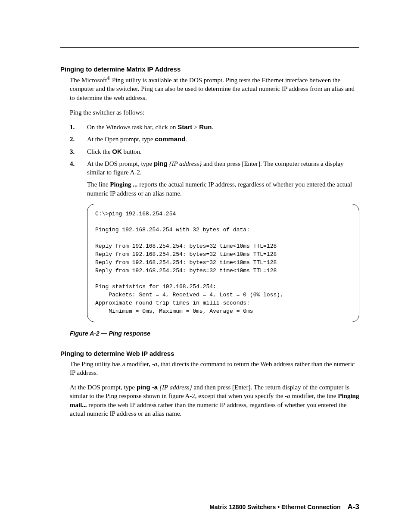 The width and height of the screenshot is (411, 532). Describe the element at coordinates (223, 168) in the screenshot. I see `step-text: At the DOS prompt, type ping {IP address…` at that location.